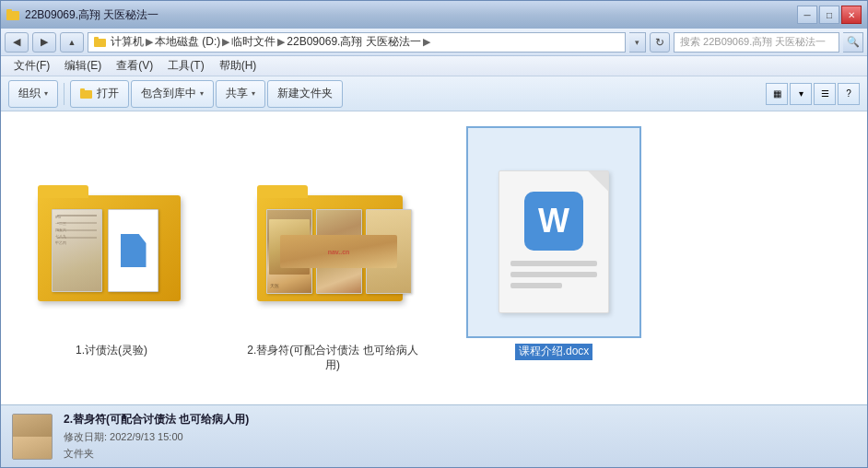 This screenshot has width=868, height=468. Describe the element at coordinates (157, 437) in the screenshot. I see `status-meta: 修改日期: 2022/9/13 15:00` at that location.